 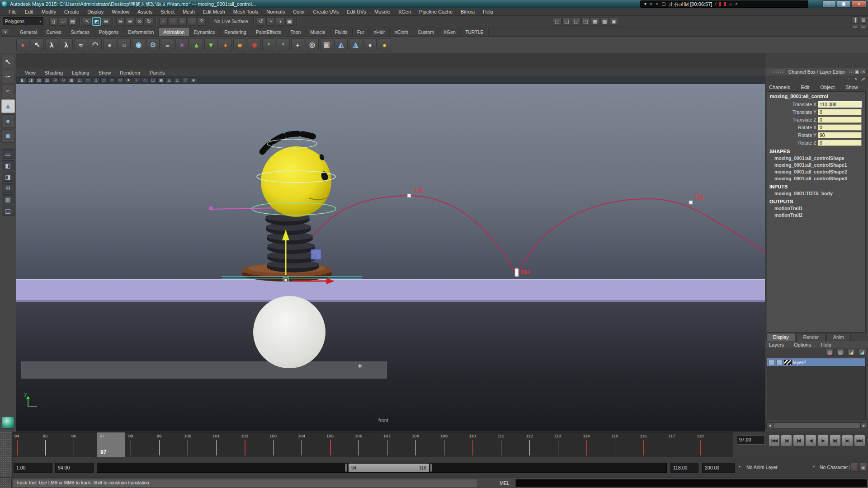 I want to click on render-settings-icon: ▣, so click(x=289, y=22).